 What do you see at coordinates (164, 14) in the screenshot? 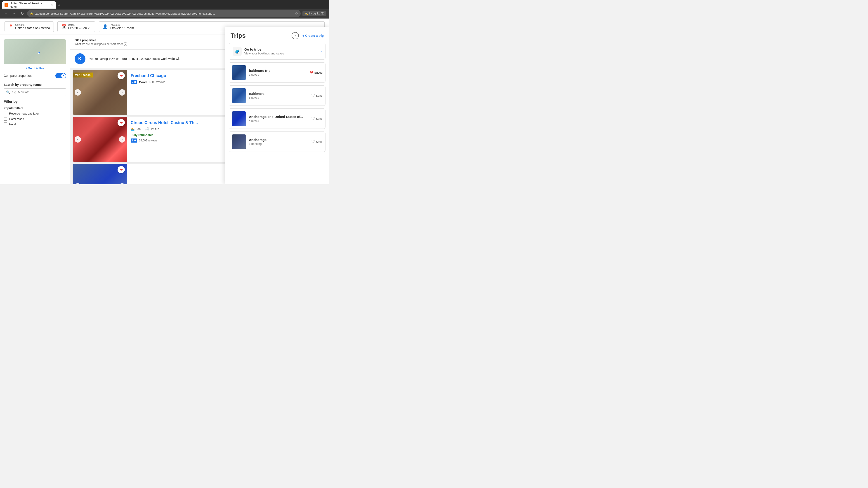
I see `url-text: expedia.com/Hotel-Search?adults=1&childr…` at bounding box center [164, 14].